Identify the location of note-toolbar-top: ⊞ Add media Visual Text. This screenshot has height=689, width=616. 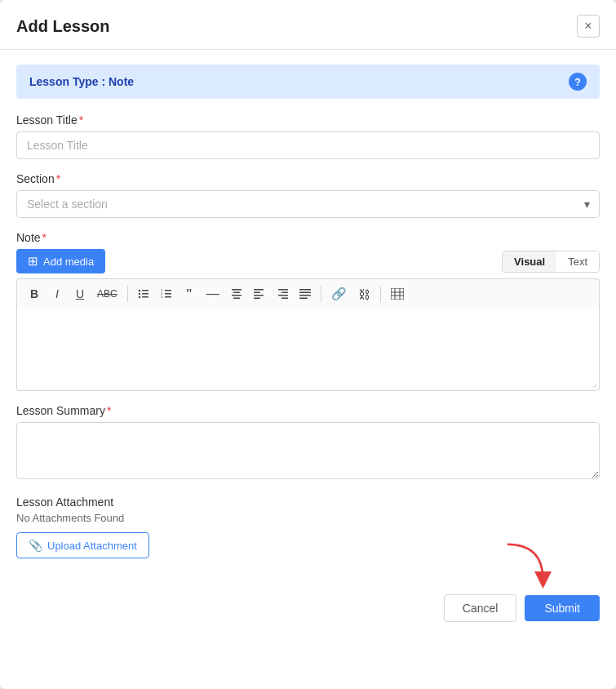
(308, 261).